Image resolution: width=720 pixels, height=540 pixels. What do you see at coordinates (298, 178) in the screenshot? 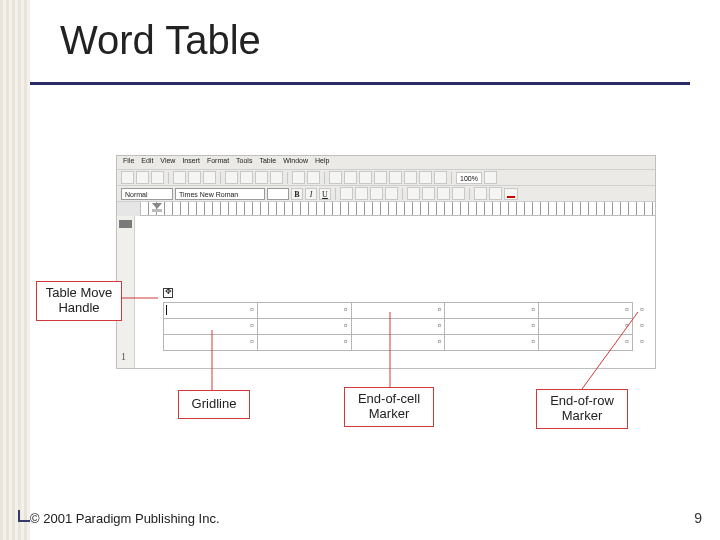
I see `undo-icon` at bounding box center [298, 178].